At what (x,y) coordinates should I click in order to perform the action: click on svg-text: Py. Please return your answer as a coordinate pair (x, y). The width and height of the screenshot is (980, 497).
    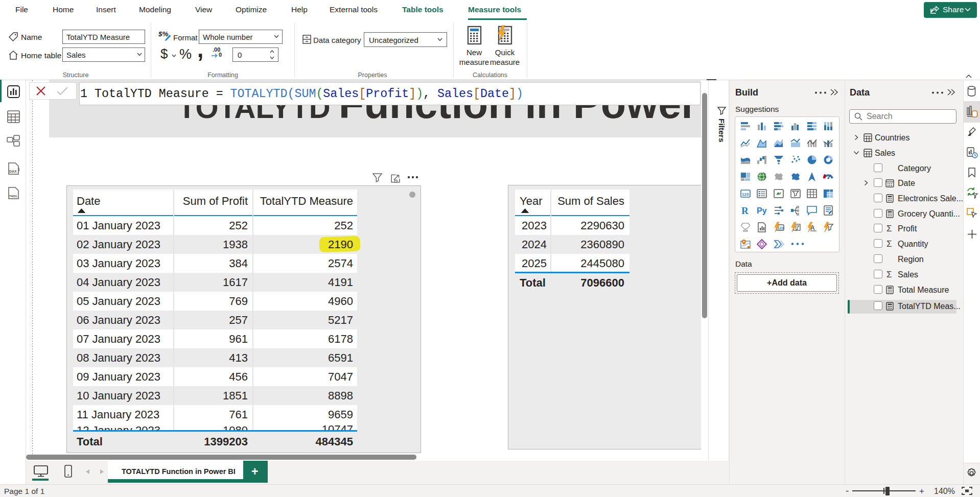
    Looking at the image, I should click on (762, 210).